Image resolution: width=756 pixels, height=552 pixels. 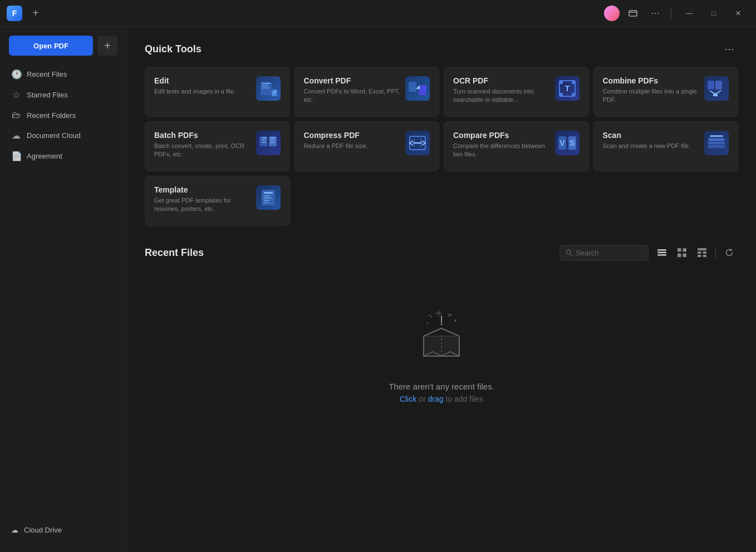 I want to click on sidebar-item-label: Document Cloud, so click(x=53, y=136).